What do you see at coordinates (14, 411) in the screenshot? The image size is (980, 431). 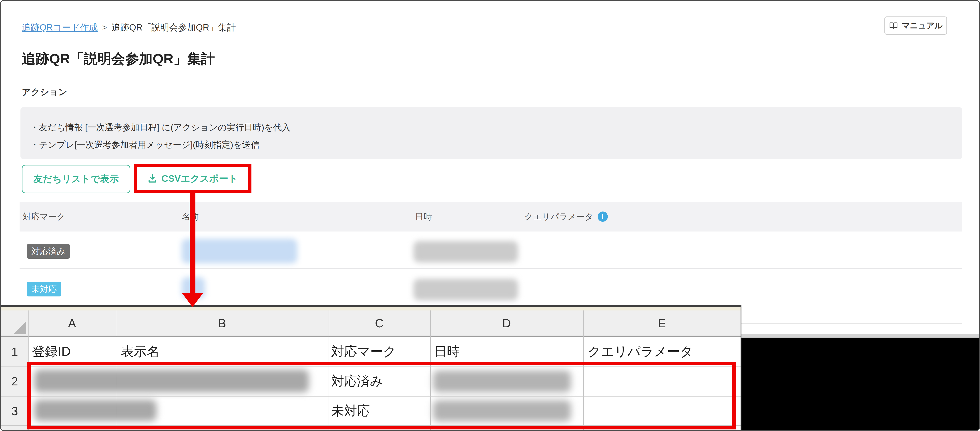 I see `row-number-3: 3` at bounding box center [14, 411].